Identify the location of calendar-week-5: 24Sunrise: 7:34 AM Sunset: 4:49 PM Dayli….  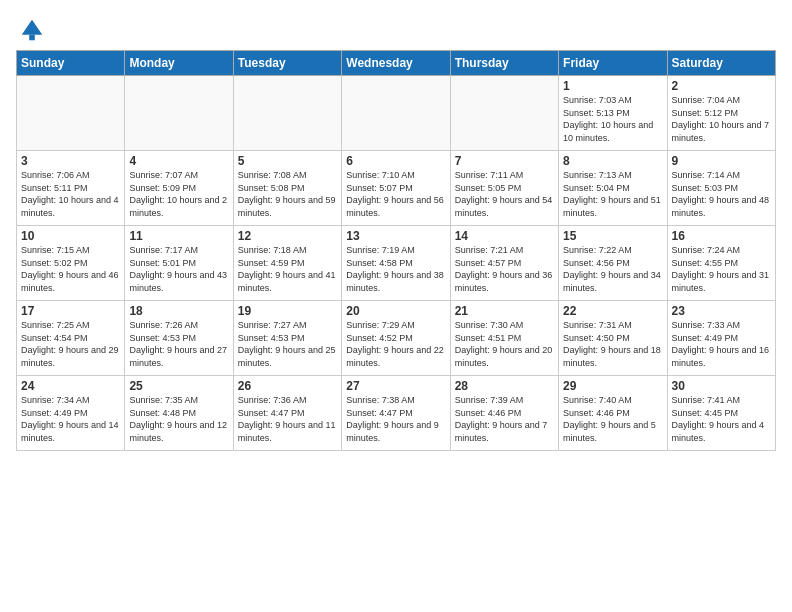
(396, 414).